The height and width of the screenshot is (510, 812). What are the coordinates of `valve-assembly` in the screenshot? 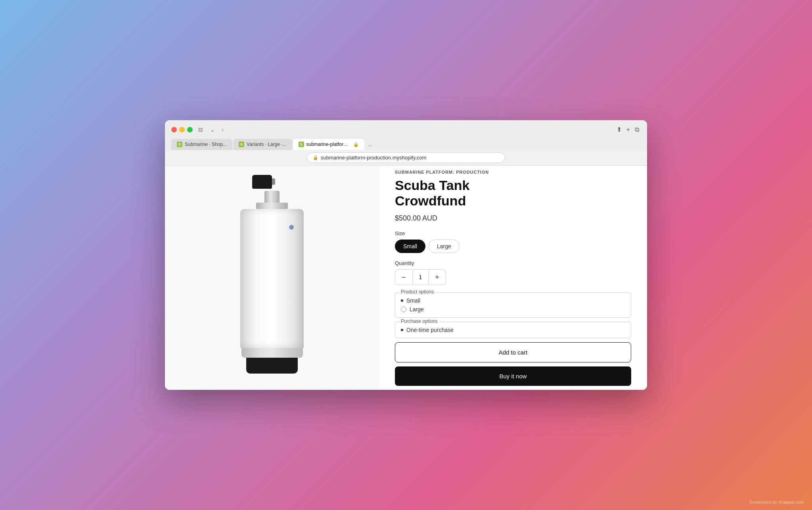 It's located at (272, 187).